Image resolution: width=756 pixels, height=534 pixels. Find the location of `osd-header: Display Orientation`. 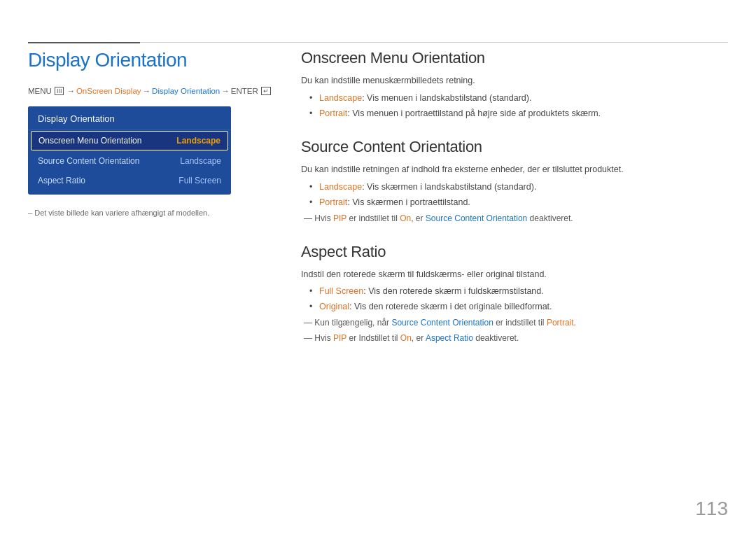

osd-header: Display Orientation is located at coordinates (130, 118).